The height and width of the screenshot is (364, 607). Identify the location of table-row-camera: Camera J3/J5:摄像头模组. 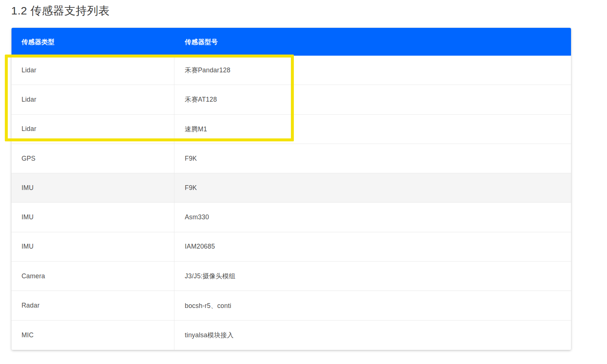
(291, 276).